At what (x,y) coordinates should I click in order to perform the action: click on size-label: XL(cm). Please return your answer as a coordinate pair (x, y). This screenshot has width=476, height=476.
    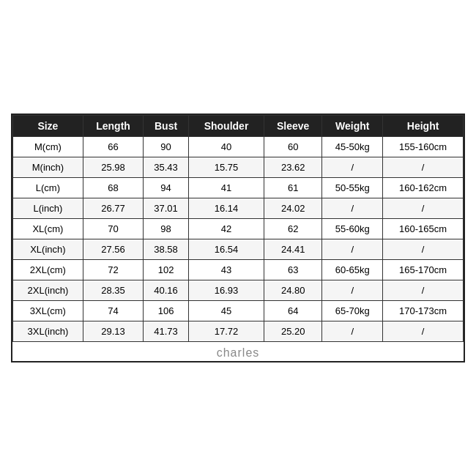
    Looking at the image, I should click on (48, 229).